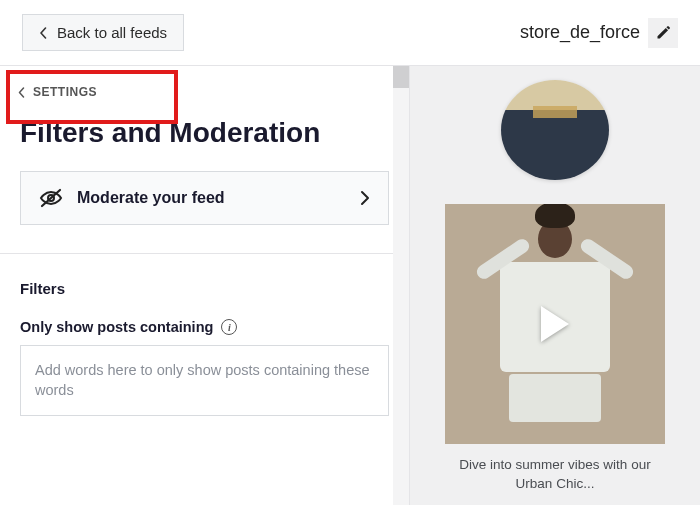 The width and height of the screenshot is (700, 505). I want to click on scrollbar, so click(401, 286).